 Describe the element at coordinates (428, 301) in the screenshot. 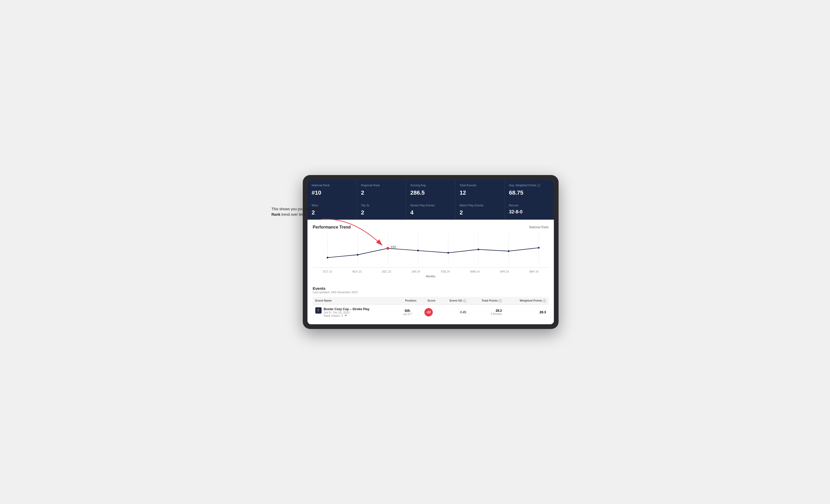

I see `col-score: Score` at that location.